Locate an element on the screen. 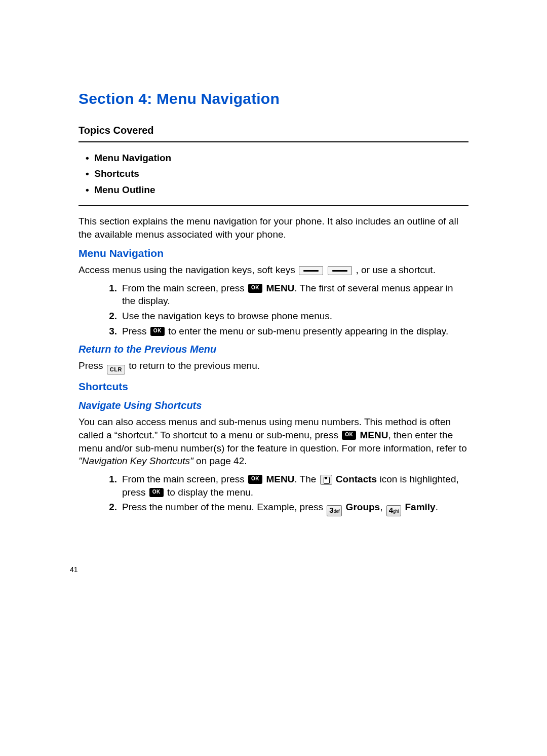  return-paragraph: Press CLR to return to the previous menu… is located at coordinates (274, 367).